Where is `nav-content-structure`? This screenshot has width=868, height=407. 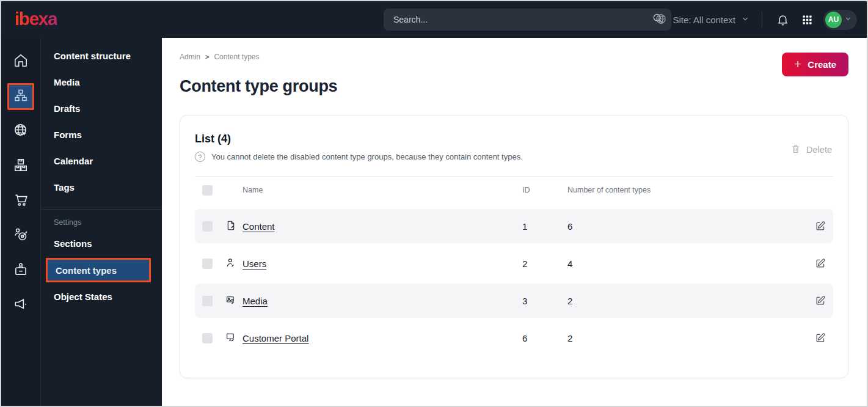 nav-content-structure is located at coordinates (21, 97).